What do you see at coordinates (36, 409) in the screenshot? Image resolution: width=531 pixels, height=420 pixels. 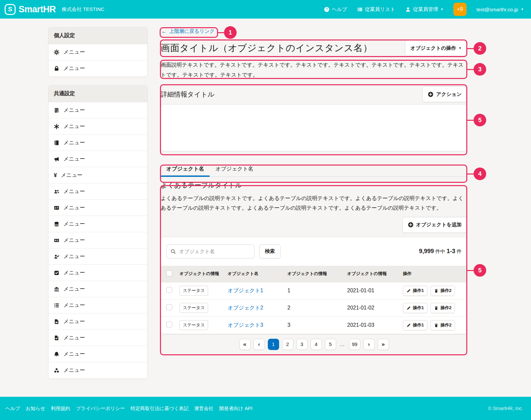 I see `footer-link-1: お知らせ` at bounding box center [36, 409].